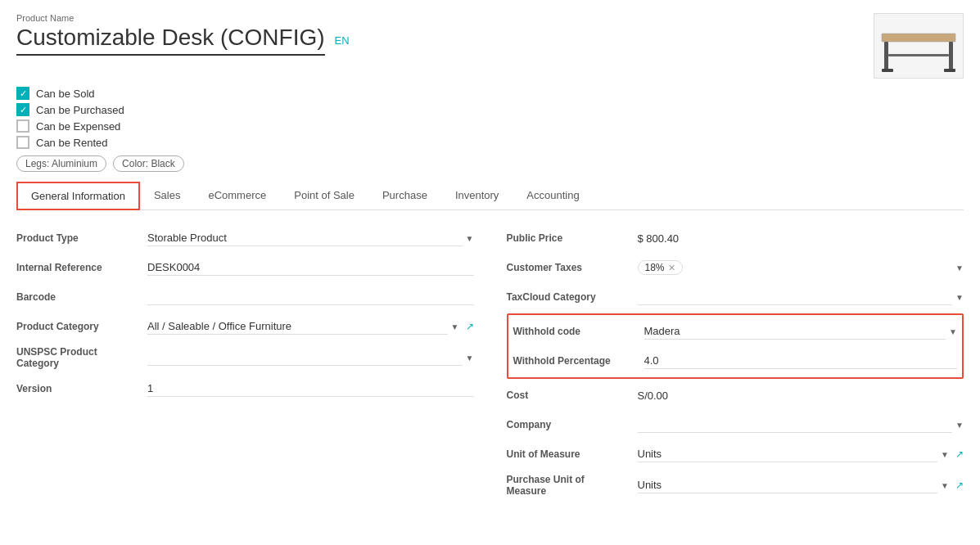 The width and height of the screenshot is (980, 545). Describe the element at coordinates (311, 358) in the screenshot. I see `unspsc-select-wrapper: ▼` at that location.